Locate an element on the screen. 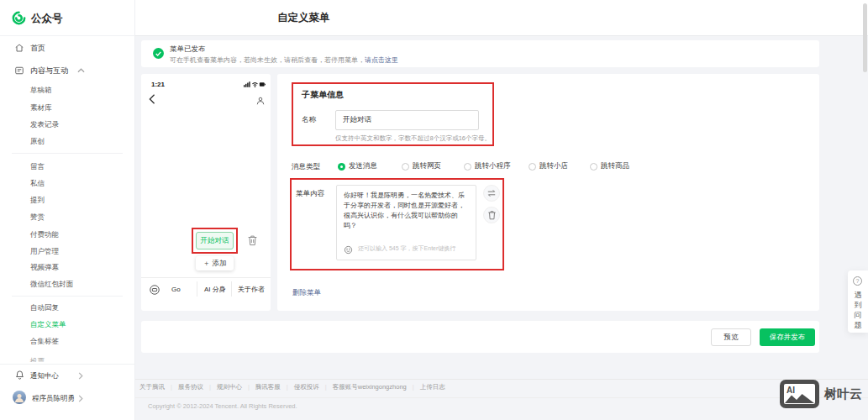  footer-link-complaint: 侵权投诉 is located at coordinates (313, 386).